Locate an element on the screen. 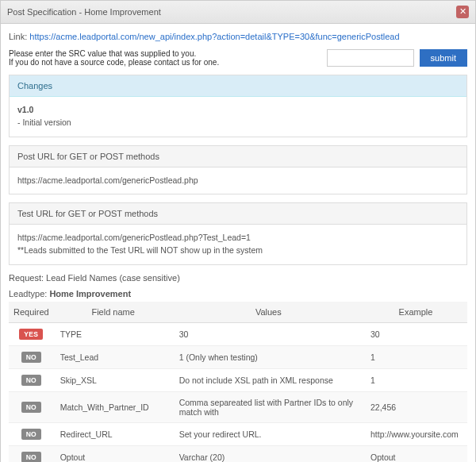  changes-version: v1.0 is located at coordinates (25, 110).